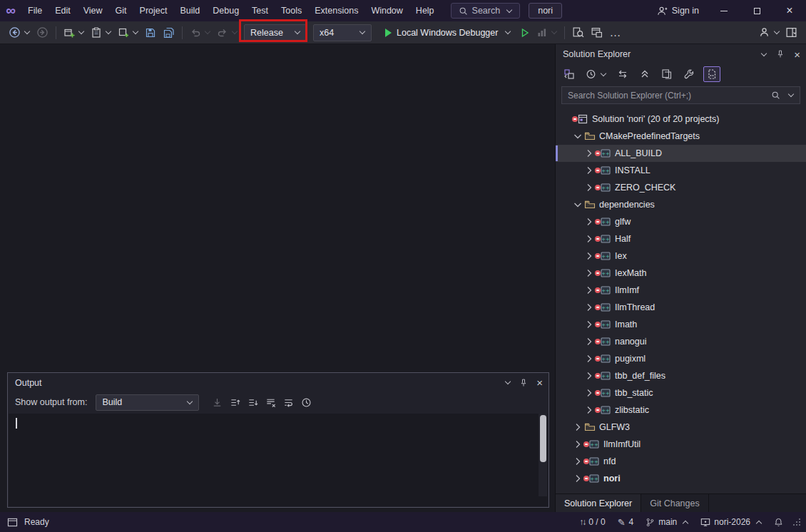 The height and width of the screenshot is (532, 806). I want to click on switch-views-button, so click(569, 74).